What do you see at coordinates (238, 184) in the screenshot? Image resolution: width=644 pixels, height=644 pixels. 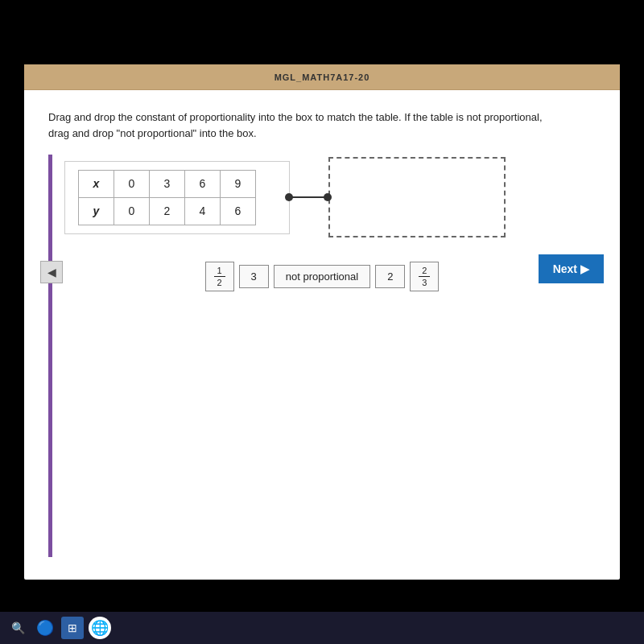 I see `table-cell-x9: 9` at bounding box center [238, 184].